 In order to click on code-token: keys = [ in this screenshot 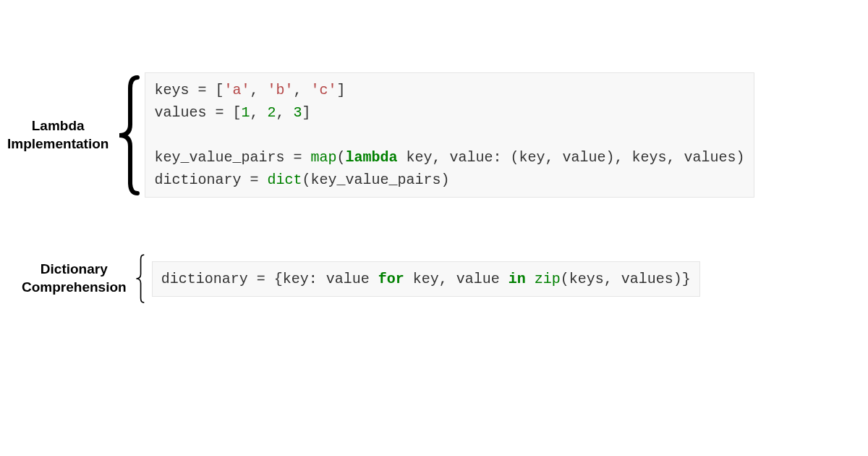, I will do `click(189, 90)`.